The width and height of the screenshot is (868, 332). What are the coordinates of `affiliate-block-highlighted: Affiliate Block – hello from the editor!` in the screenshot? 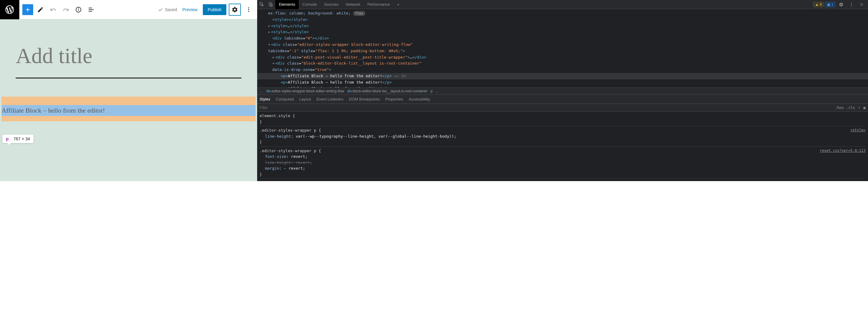 It's located at (129, 111).